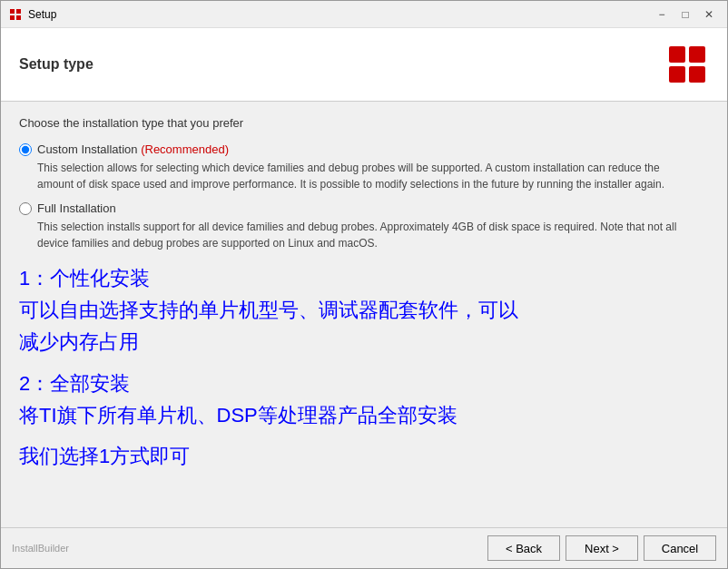  What do you see at coordinates (364, 278) in the screenshot?
I see `annotation-1-heading: 1：个性化安装` at bounding box center [364, 278].